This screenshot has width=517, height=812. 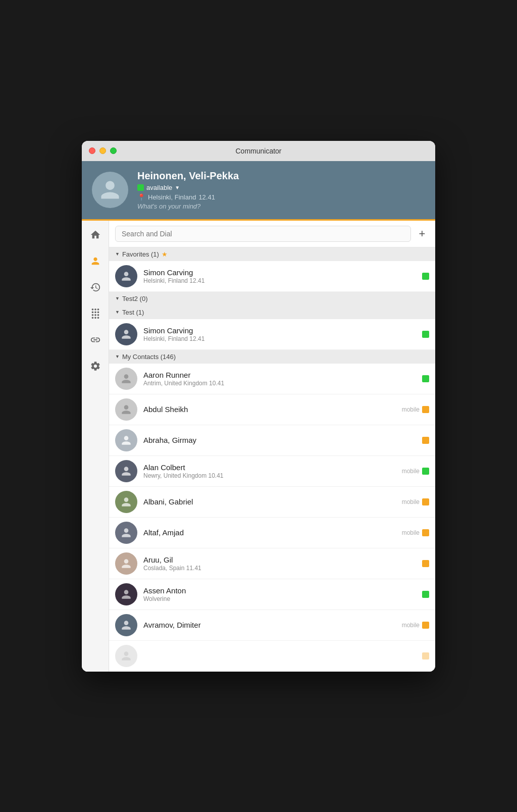 I want to click on contact-info-simon-favorites: Simon Carving Helsinki, Finland 12.41, so click(x=280, y=276).